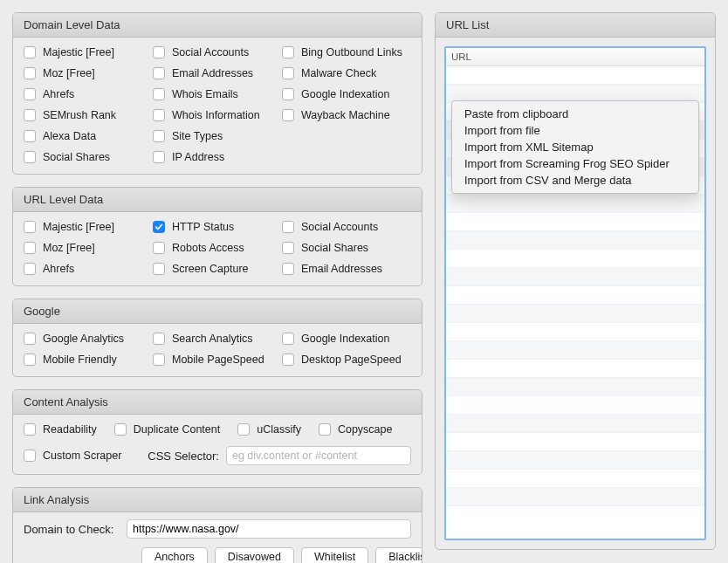  Describe the element at coordinates (342, 269) in the screenshot. I see `option-label: Email Addresses` at that location.